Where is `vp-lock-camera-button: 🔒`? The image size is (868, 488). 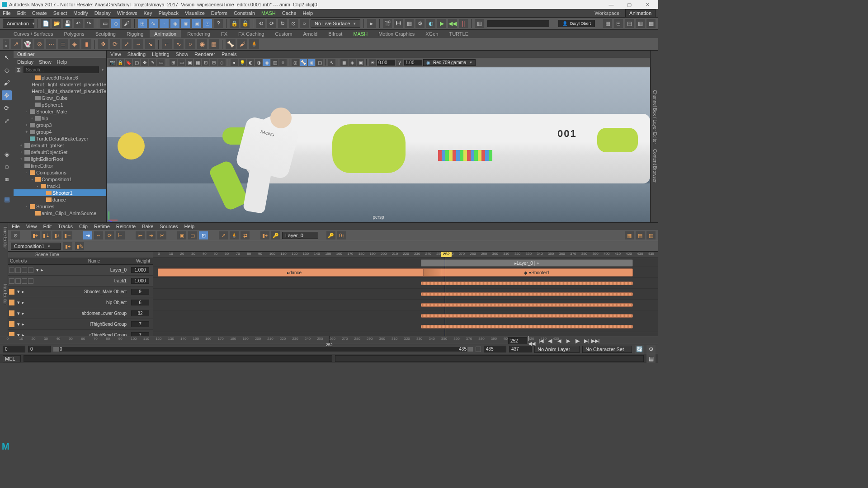 vp-lock-camera-button: 🔒 is located at coordinates (120, 62).